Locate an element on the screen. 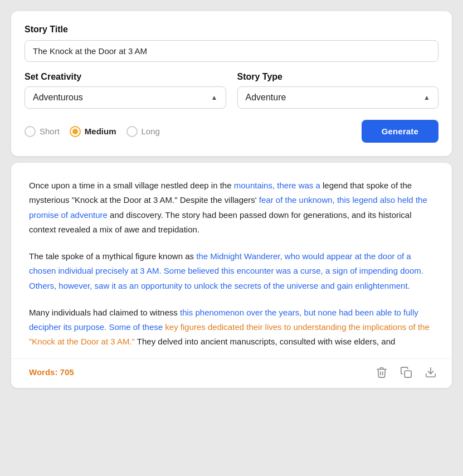 The width and height of the screenshot is (463, 476). radio-medium-circle is located at coordinates (75, 132).